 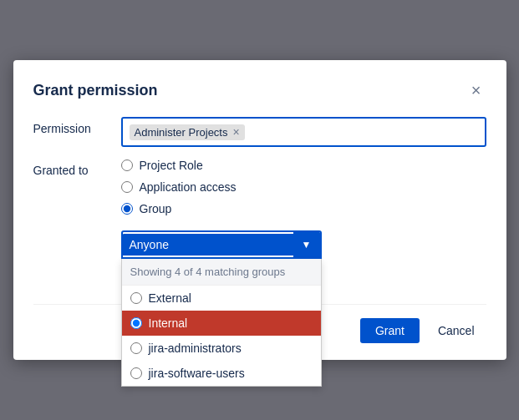 What do you see at coordinates (221, 323) in the screenshot?
I see `dropdown-item-internal: Internal` at bounding box center [221, 323].